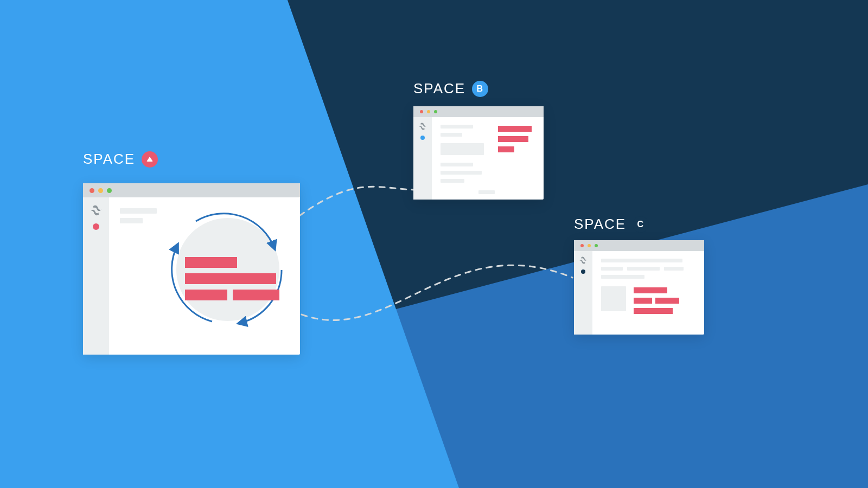  What do you see at coordinates (439, 89) in the screenshot?
I see `space-b-label: SPACE` at bounding box center [439, 89].